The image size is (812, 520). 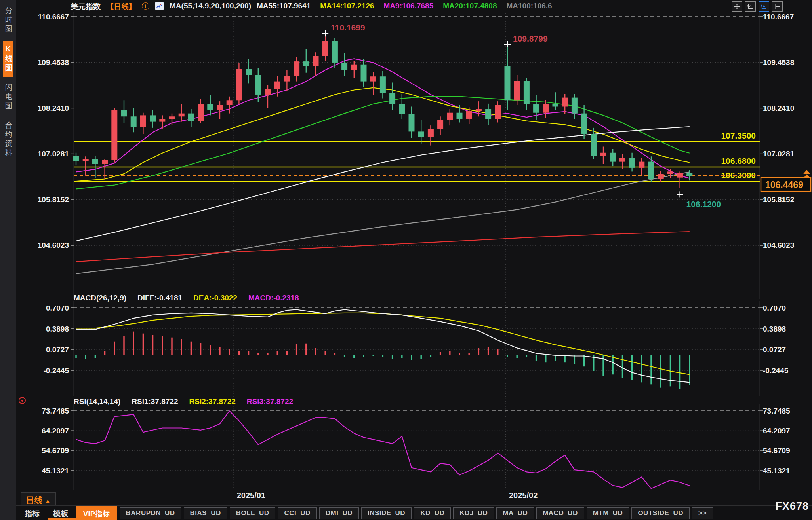 What do you see at coordinates (8, 97) in the screenshot?
I see `sidebar-tab-3: 闪电图` at bounding box center [8, 97].